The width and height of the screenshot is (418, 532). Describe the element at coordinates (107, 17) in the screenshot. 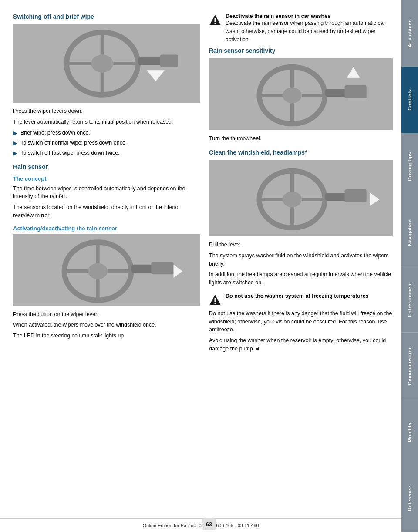

I see `section-title-switching: Switching off and brief wipe` at that location.